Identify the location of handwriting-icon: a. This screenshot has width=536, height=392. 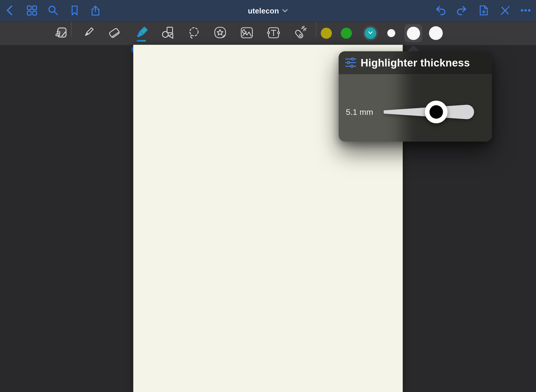
(61, 33).